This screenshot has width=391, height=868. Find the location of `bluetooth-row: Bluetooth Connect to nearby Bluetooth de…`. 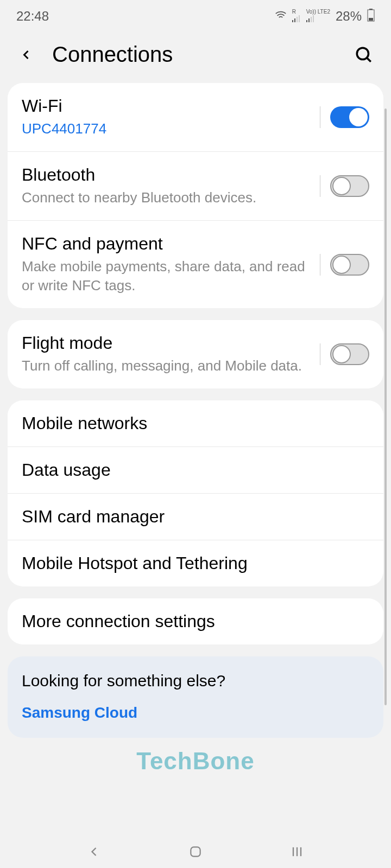

bluetooth-row: Bluetooth Connect to nearby Bluetooth de… is located at coordinates (195, 187).